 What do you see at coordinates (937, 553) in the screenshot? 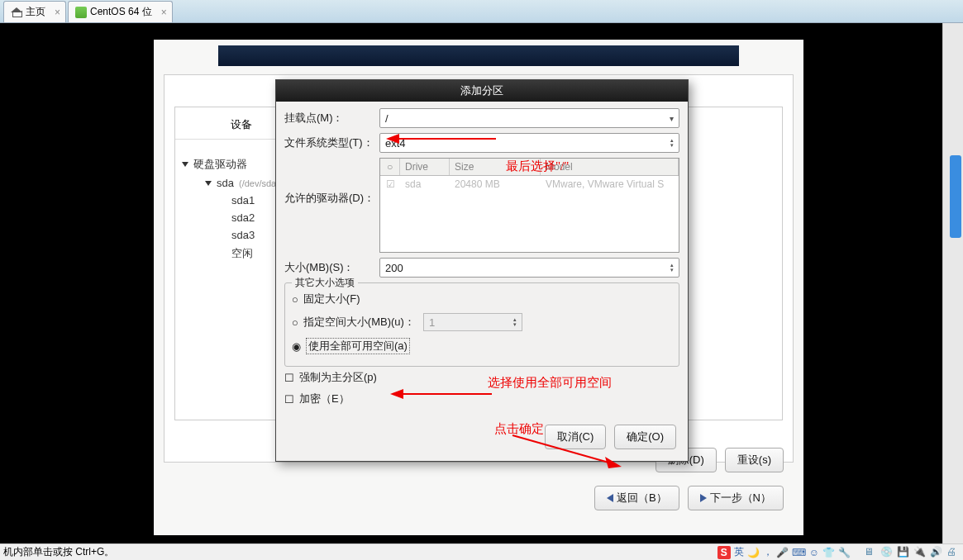
I see `vm-sound-icon: 🔊` at bounding box center [937, 553].